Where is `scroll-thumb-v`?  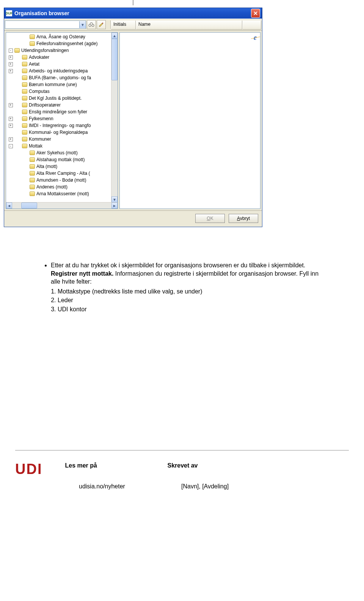 scroll-thumb-v is located at coordinates (115, 60).